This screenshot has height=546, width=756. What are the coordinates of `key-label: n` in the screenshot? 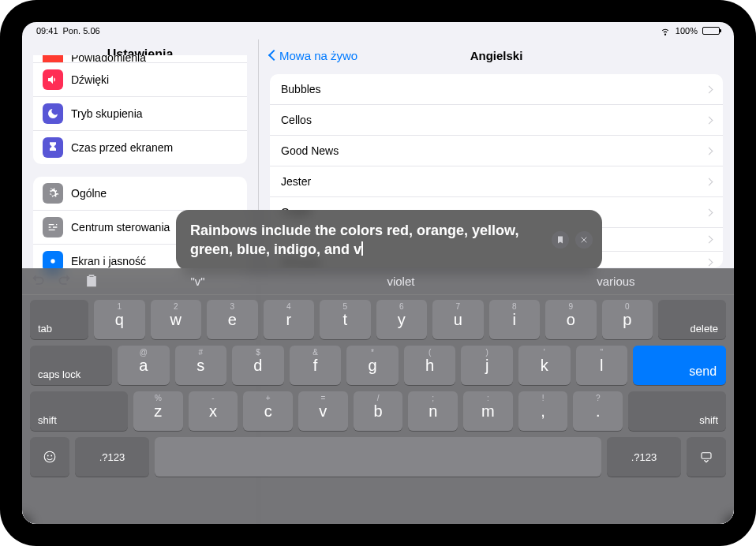 It's located at (432, 412).